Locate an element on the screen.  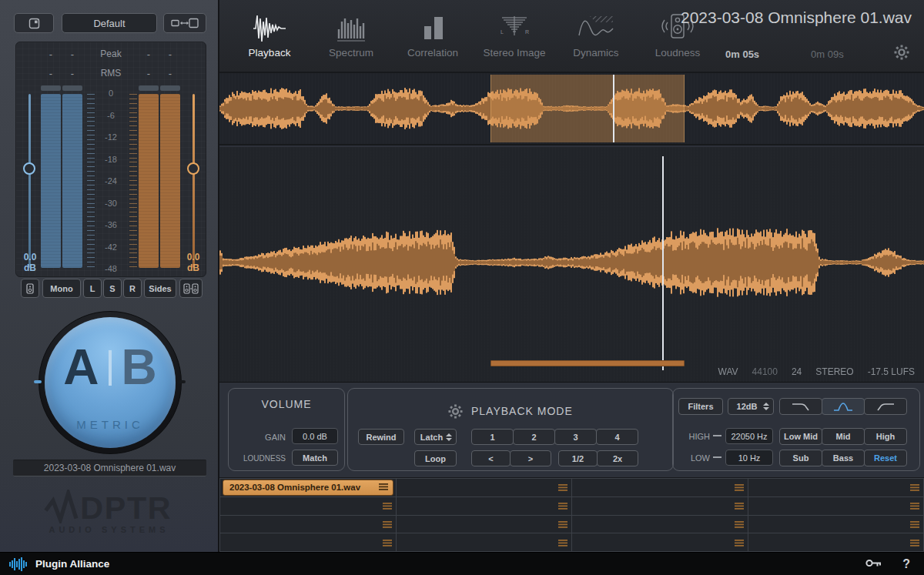
band-bass-button: Bass is located at coordinates (843, 458).